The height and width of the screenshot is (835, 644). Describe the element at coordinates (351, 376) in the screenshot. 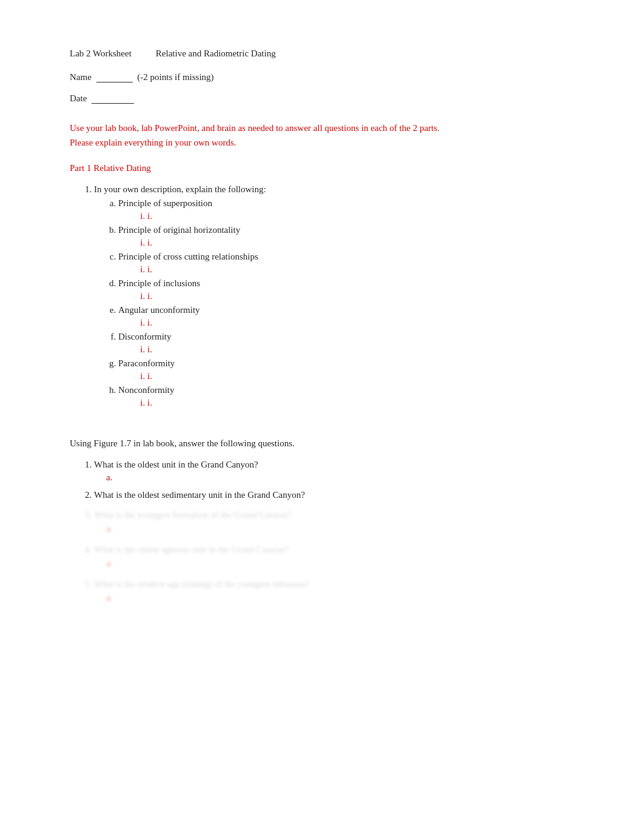

I see `sub-sub-list-g: i.` at that location.